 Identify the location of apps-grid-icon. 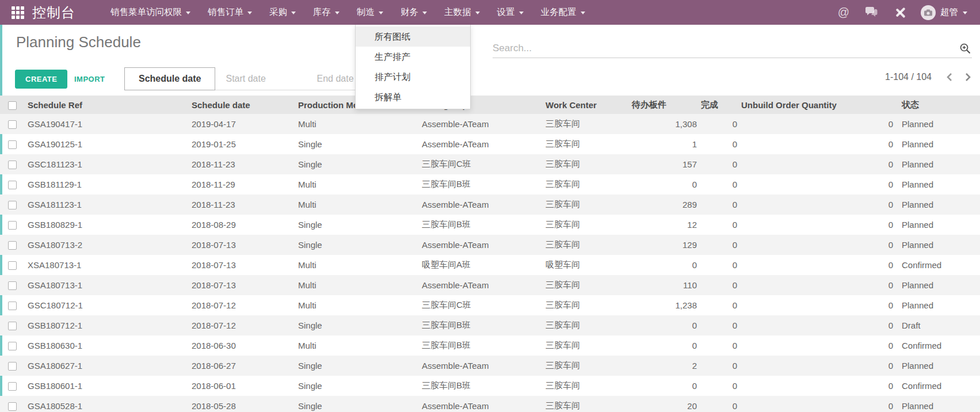
(18, 13).